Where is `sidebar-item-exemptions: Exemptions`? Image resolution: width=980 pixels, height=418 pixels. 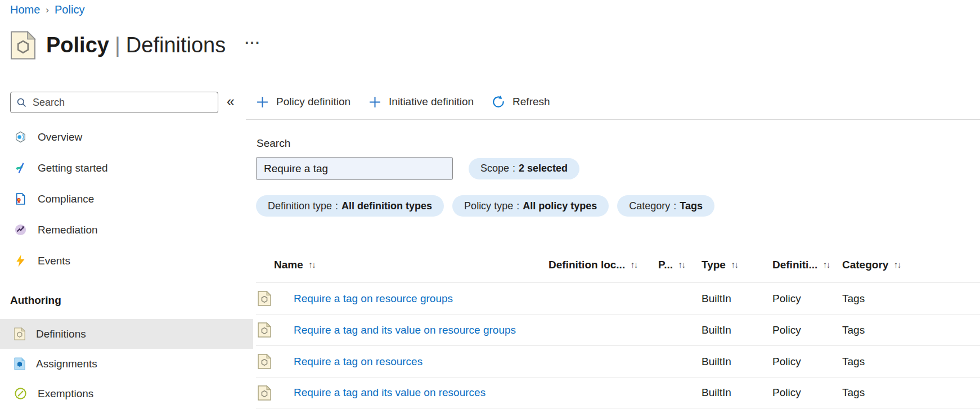
sidebar-item-exemptions: Exemptions is located at coordinates (127, 394).